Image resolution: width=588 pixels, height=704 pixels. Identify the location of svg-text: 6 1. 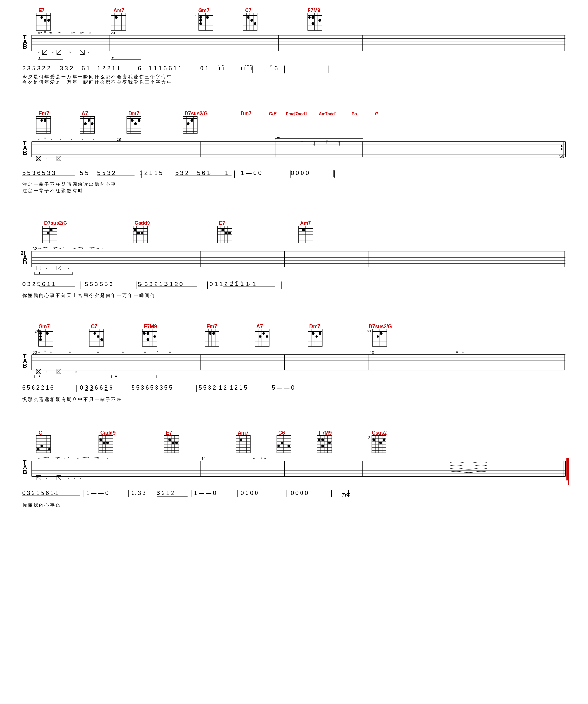
(86, 68).